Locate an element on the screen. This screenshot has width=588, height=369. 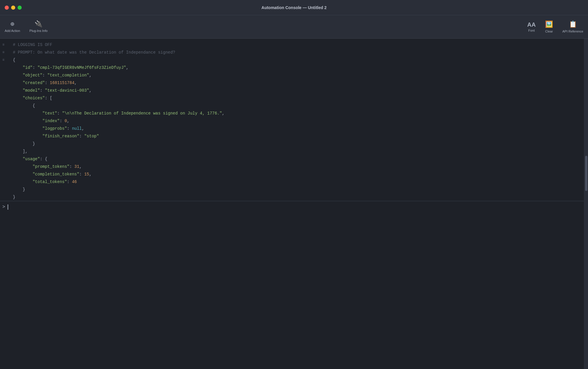
line-text: "model": "text-davinci-003", is located at coordinates (52, 90).